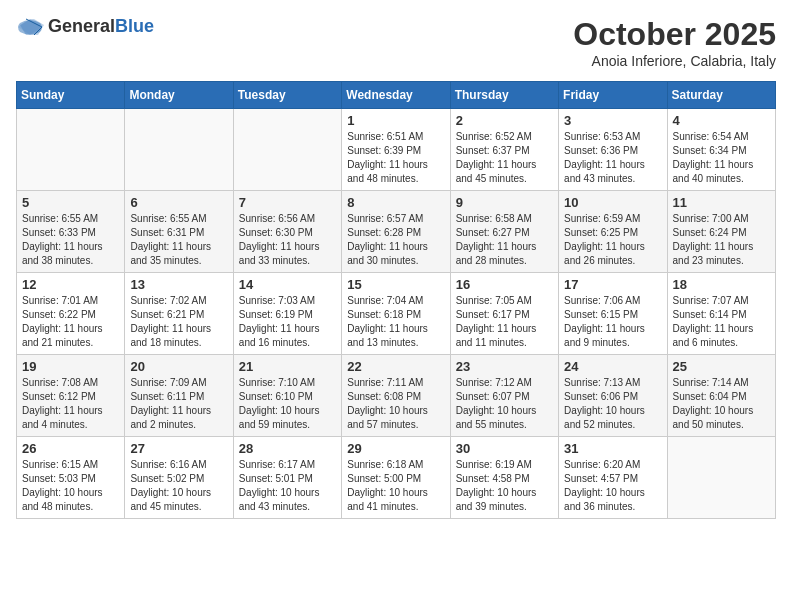 The height and width of the screenshot is (612, 792). Describe the element at coordinates (674, 61) in the screenshot. I see `location-title: Anoia Inferiore, Calabria, Italy` at that location.